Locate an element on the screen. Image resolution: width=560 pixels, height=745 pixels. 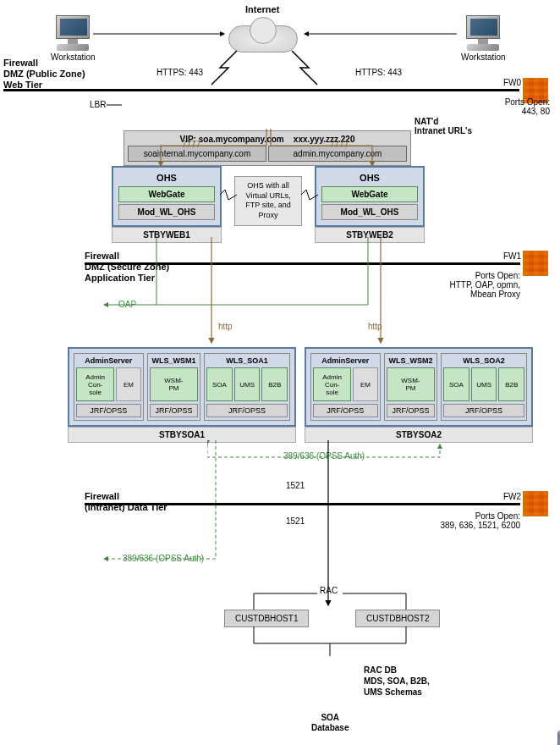
soa-host-2: AdminServer Admin Con- soleEM JRF/OPSS W… is located at coordinates (419, 395).